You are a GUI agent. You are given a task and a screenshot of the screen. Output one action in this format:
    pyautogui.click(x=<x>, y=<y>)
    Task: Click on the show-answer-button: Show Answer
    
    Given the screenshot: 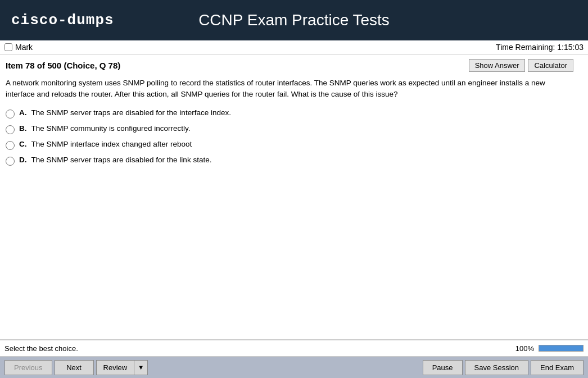 What is the action you would take?
    pyautogui.click(x=497, y=65)
    